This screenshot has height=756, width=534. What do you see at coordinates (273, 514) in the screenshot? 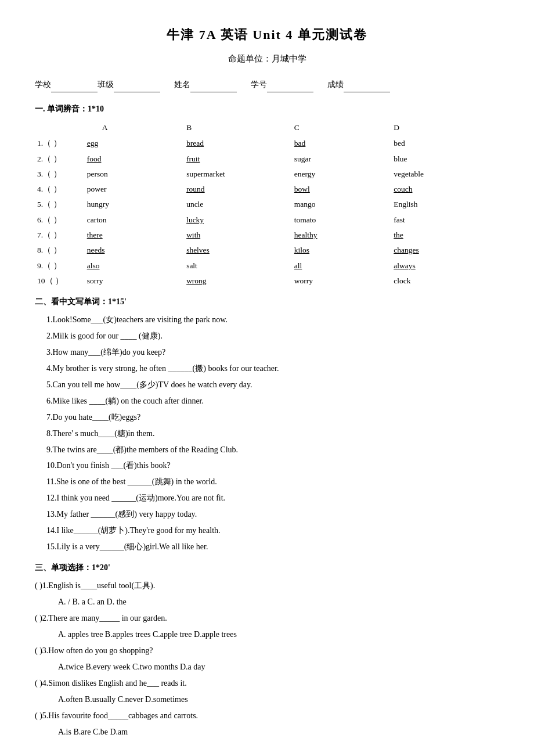
I see `sentence-item: 13.My father ______(感到) very happy today…` at bounding box center [273, 514].